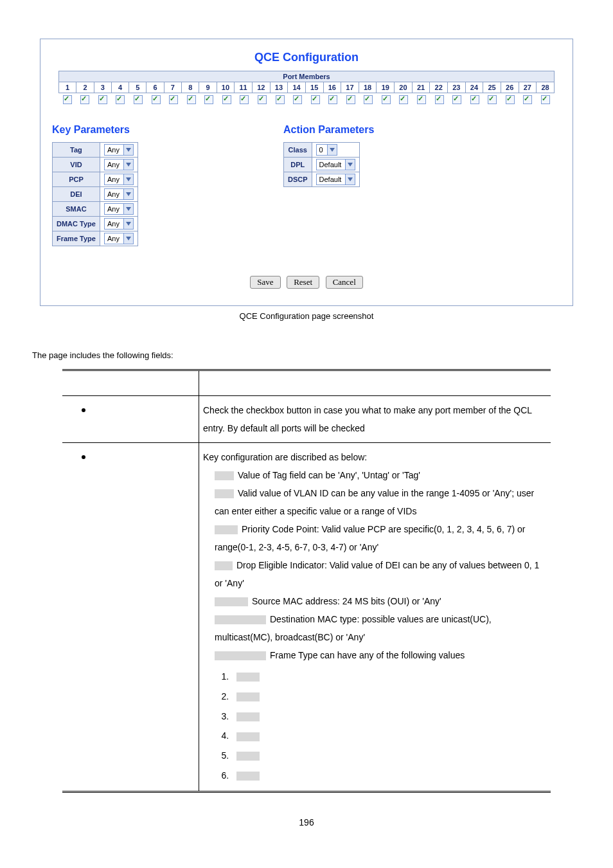  I want to click on action-param-label: DPL, so click(298, 165).